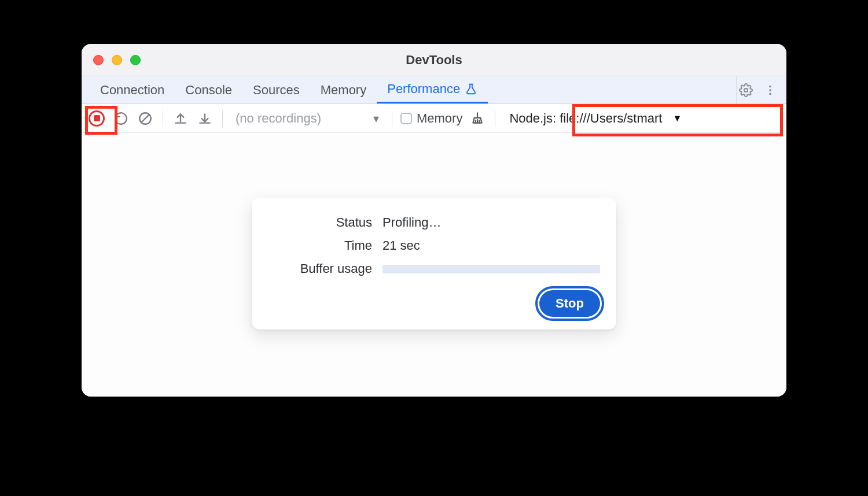 This screenshot has height=496, width=868. Describe the element at coordinates (320, 269) in the screenshot. I see `buffer-usage-label: Buffer usage` at that location.